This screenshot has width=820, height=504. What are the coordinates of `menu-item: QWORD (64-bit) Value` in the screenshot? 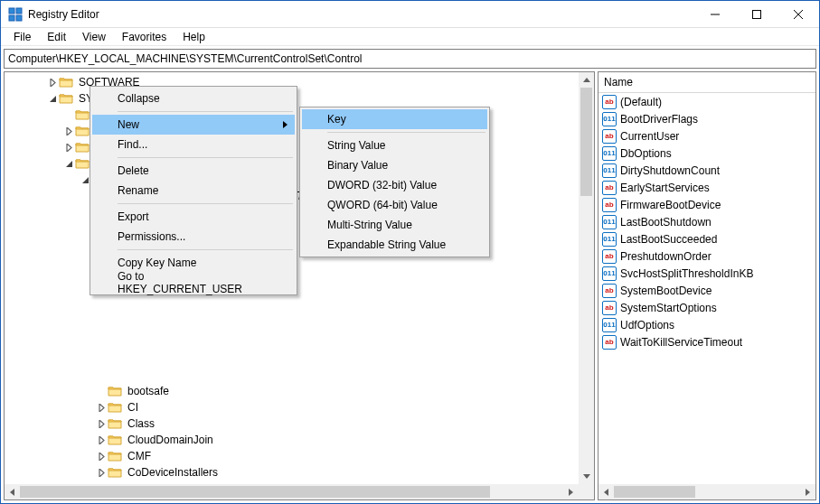 It's located at (394, 205).